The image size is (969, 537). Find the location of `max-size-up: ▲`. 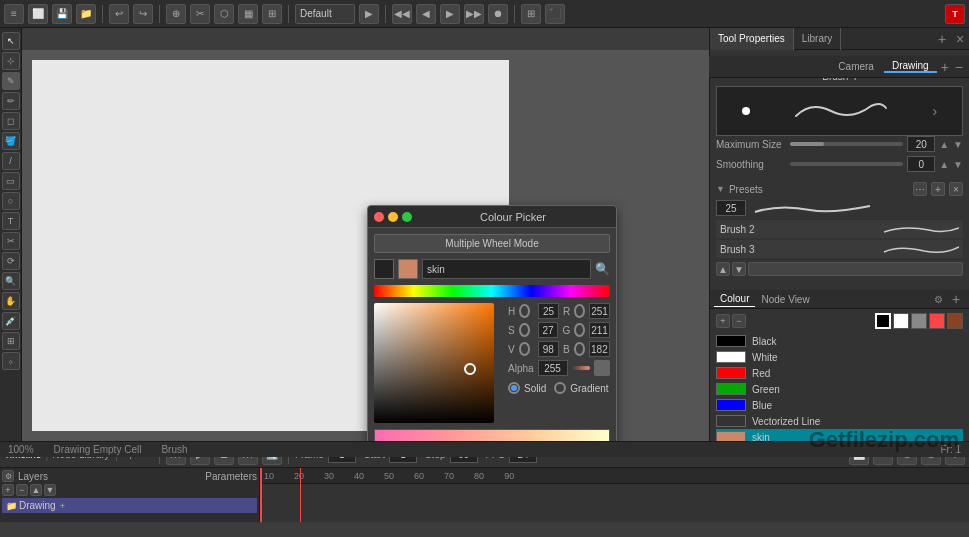

max-size-up: ▲ is located at coordinates (944, 144).